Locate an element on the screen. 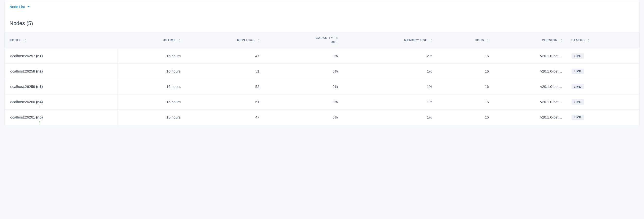  node-id: (n1) is located at coordinates (40, 56).